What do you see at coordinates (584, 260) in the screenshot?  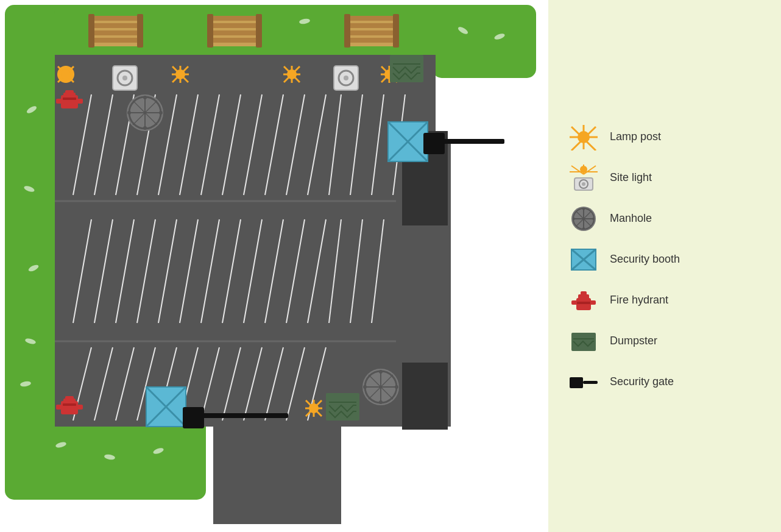 I see `security-booth-legend-icon` at bounding box center [584, 260].